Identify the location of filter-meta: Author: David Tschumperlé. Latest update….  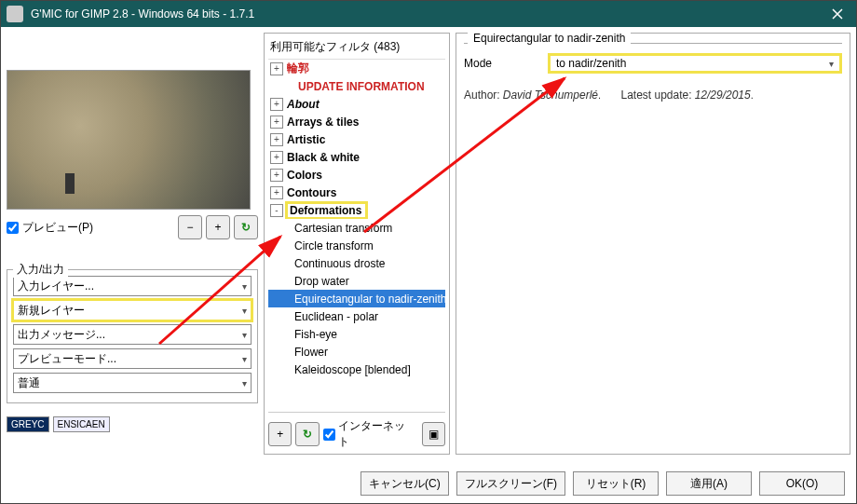
(653, 95).